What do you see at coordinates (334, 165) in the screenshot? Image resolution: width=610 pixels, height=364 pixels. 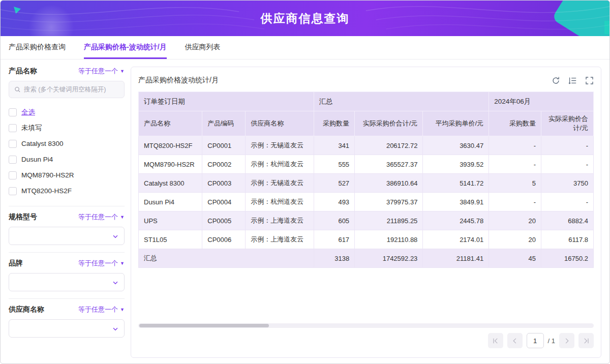 I see `table-cell: 555` at bounding box center [334, 165].